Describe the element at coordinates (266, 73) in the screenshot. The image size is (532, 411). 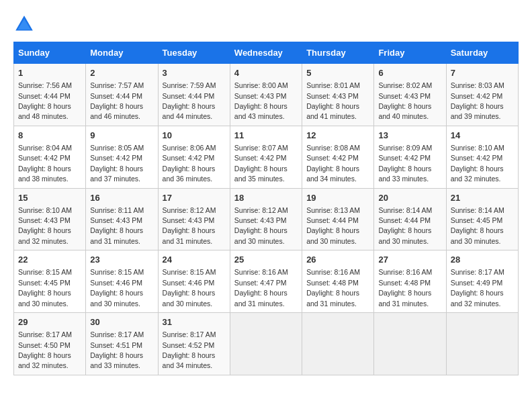
I see `day-number: 4` at that location.